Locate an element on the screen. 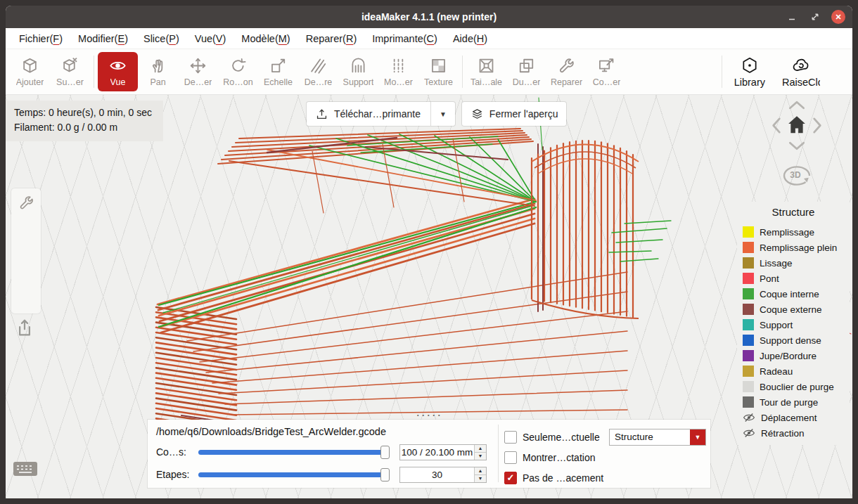  legend-item-deplacement: Déplacement is located at coordinates (793, 418).